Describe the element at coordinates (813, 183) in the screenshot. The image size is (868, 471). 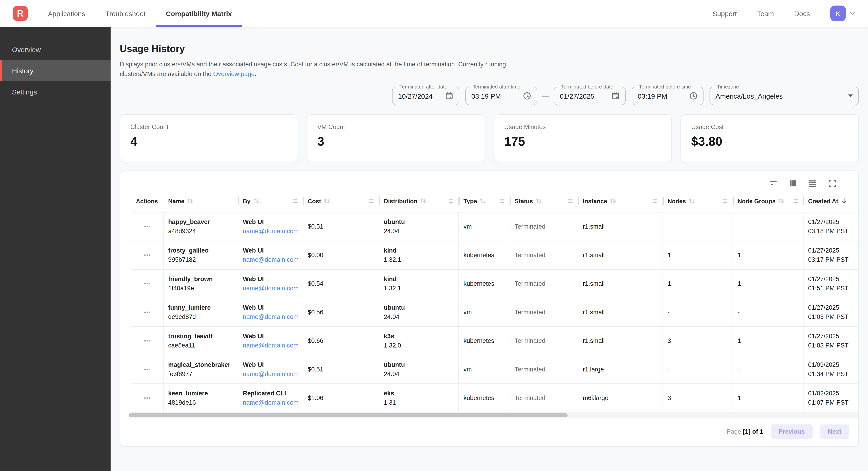
I see `density-icon` at that location.